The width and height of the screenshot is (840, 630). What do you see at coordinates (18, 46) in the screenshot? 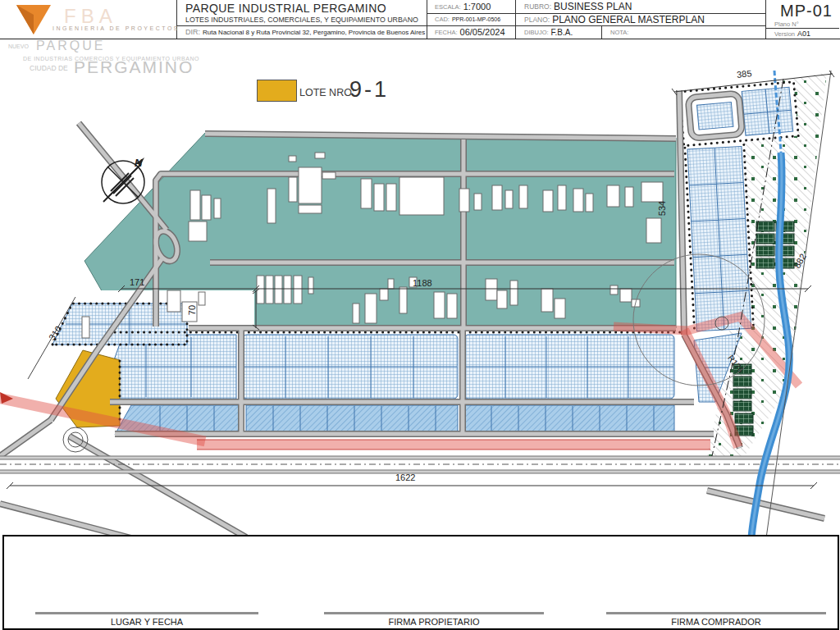
I see `watermark-line1-small: NUEVO` at bounding box center [18, 46].